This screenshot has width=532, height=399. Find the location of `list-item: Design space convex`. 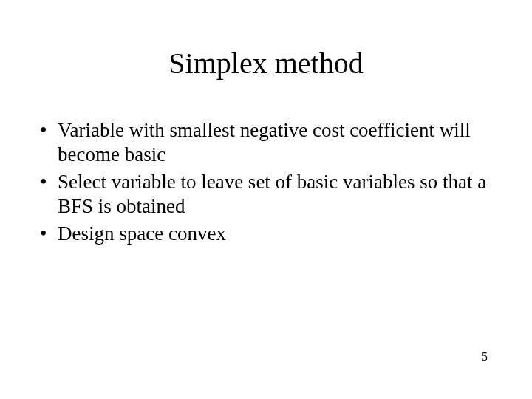

list-item: Design space convex is located at coordinates (266, 233).